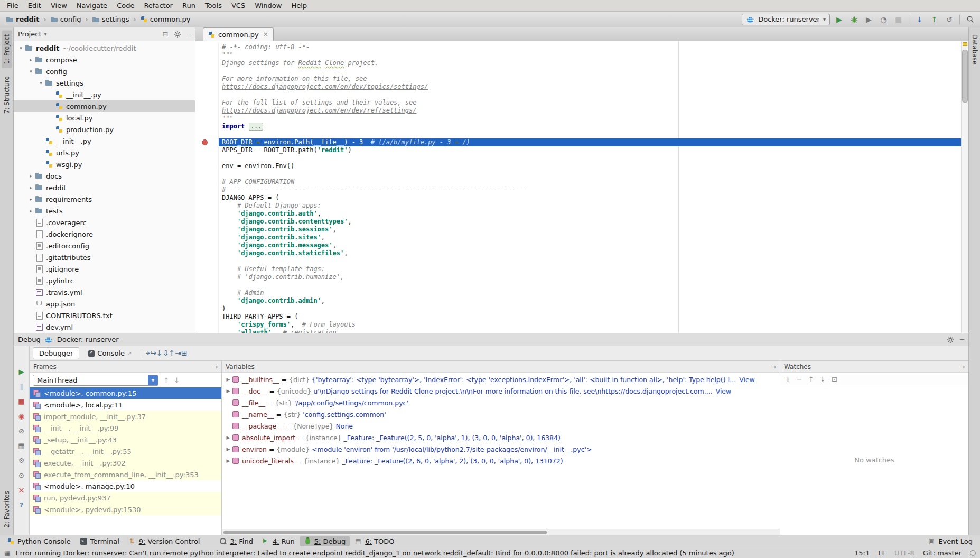  Describe the element at coordinates (105, 199) in the screenshot. I see `tree-item-requirements: ▸requirements` at that location.